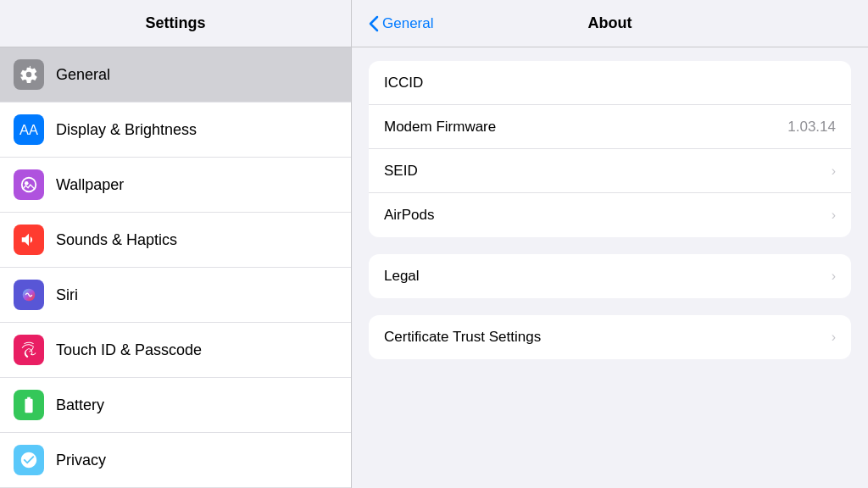  I want to click on sidebar-item-battery: Battery, so click(175, 405).